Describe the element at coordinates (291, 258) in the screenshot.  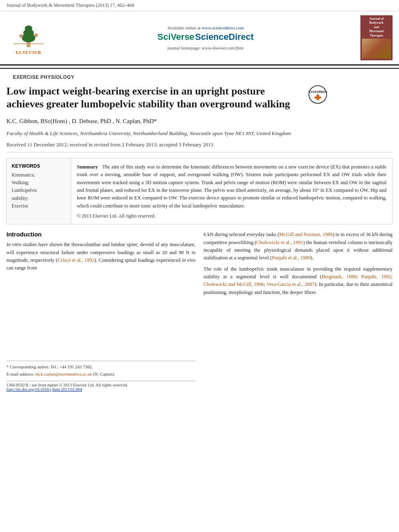
I see `panjabi-1989-ref: Panjabi et al., 1989` at that location.